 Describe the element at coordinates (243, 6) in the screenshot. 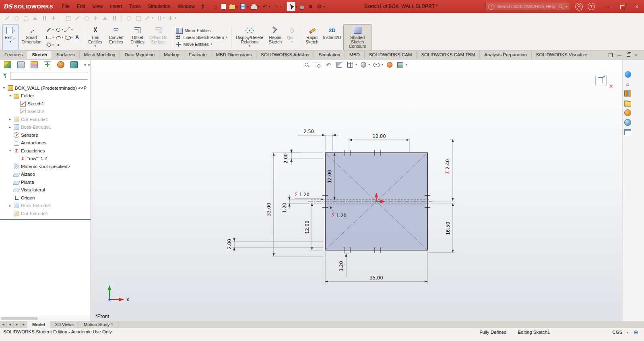

I see `save-button` at that location.